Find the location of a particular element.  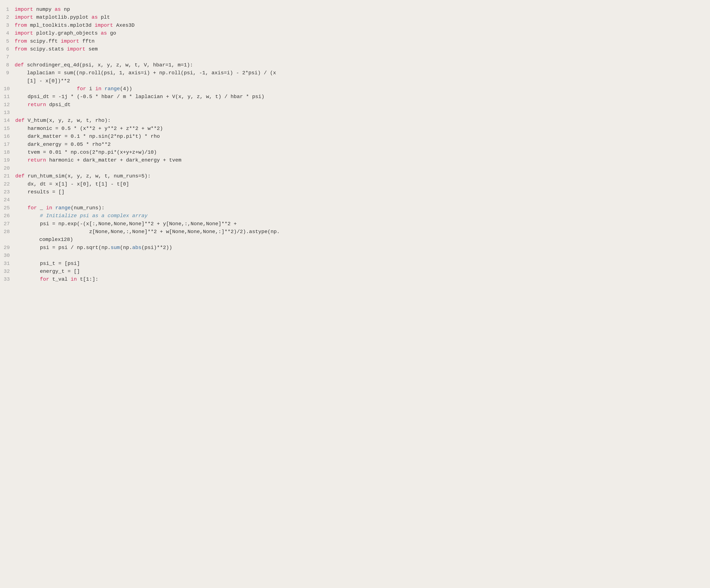

code-line: 17 dark_energy = 0.05 * rho**2 is located at coordinates (355, 145).